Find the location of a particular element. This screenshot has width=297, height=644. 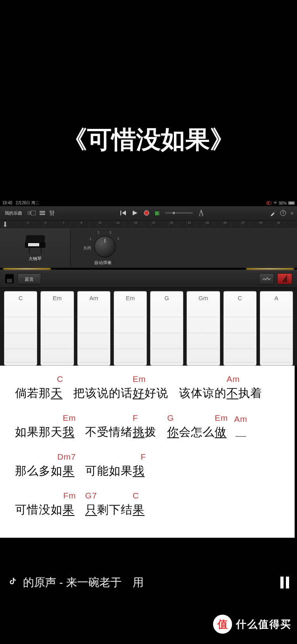

sliders-icon is located at coordinates (52, 213).